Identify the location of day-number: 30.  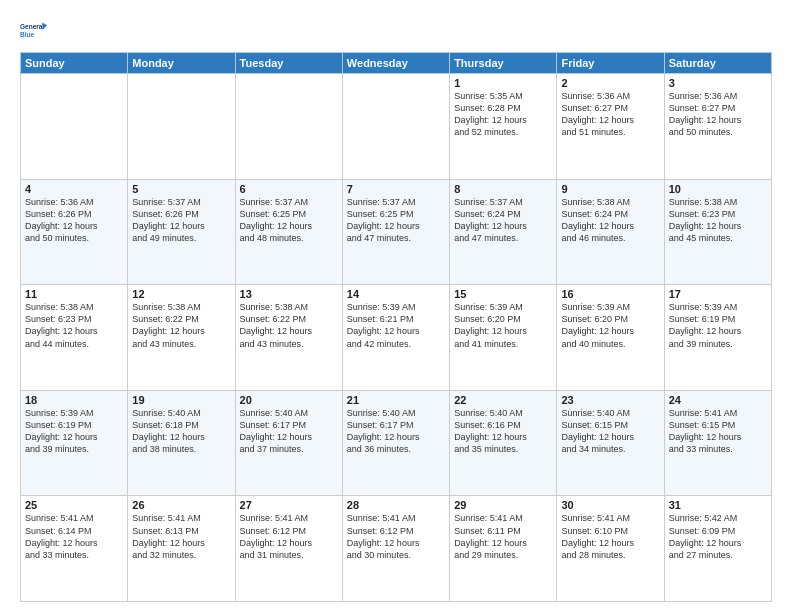
(610, 505).